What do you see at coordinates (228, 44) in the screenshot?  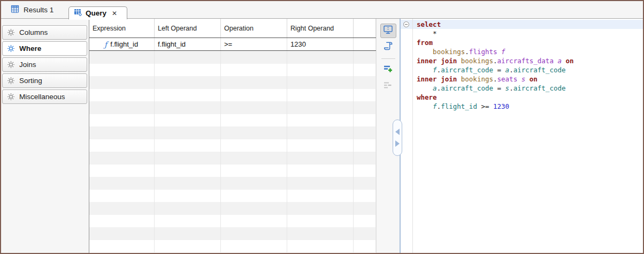 I see `cell-value: >=` at bounding box center [228, 44].